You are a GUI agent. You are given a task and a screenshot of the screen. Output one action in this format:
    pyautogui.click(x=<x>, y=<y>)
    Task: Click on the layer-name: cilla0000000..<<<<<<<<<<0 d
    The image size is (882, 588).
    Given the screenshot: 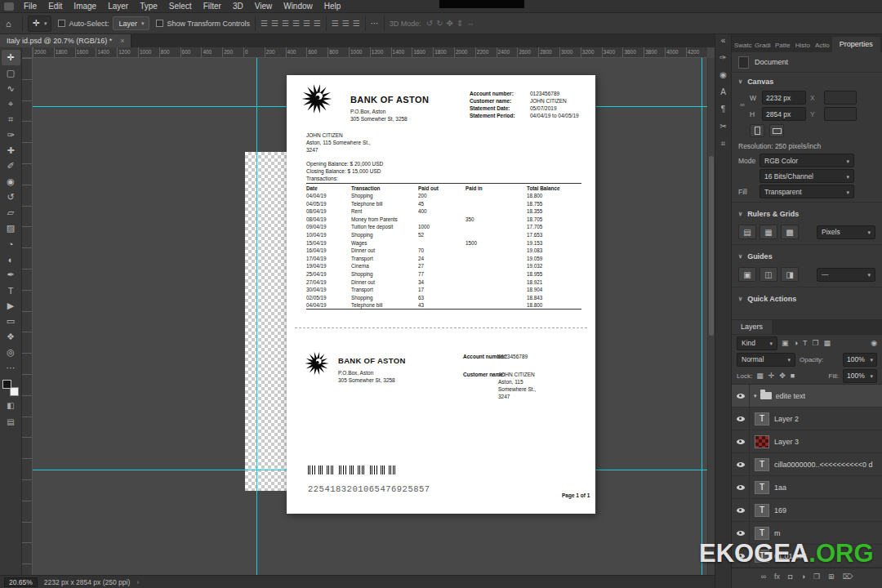 What is the action you would take?
    pyautogui.click(x=823, y=465)
    